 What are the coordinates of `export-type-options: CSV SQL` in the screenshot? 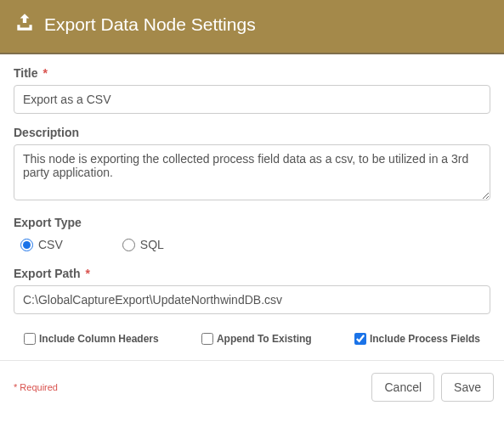 It's located at (252, 245).